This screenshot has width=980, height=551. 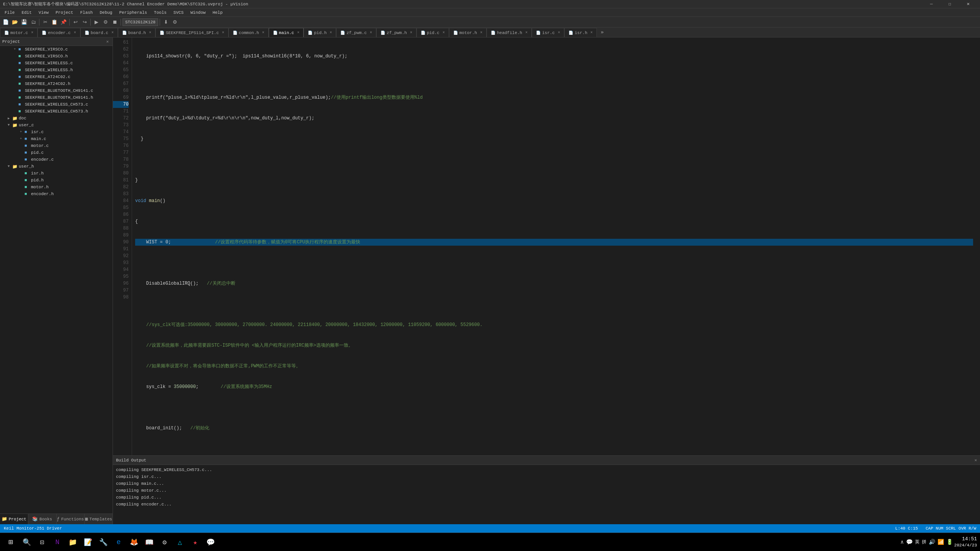 What do you see at coordinates (160, 13) in the screenshot?
I see `menu-tools: Tools` at bounding box center [160, 13].